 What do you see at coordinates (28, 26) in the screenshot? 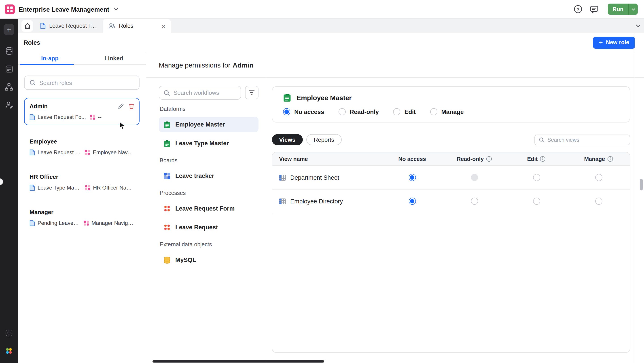
I see `home-tab` at bounding box center [28, 26].